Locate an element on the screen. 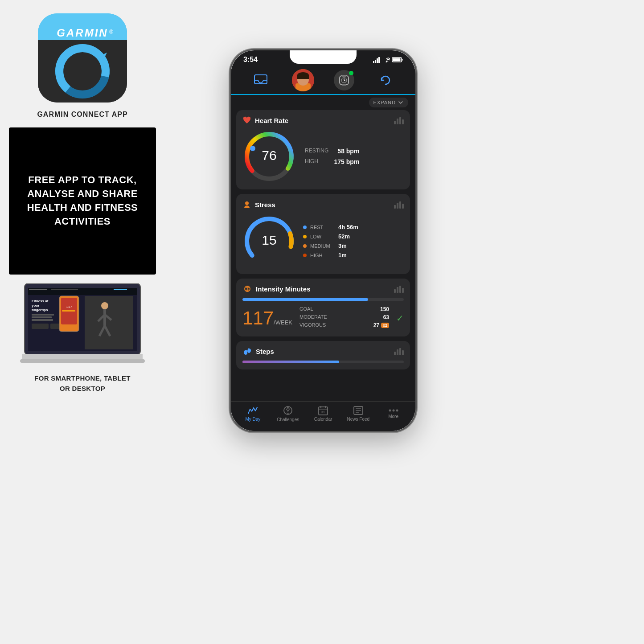 The height and width of the screenshot is (644, 644). low-stress-row: LOW 52m is located at coordinates (331, 236).